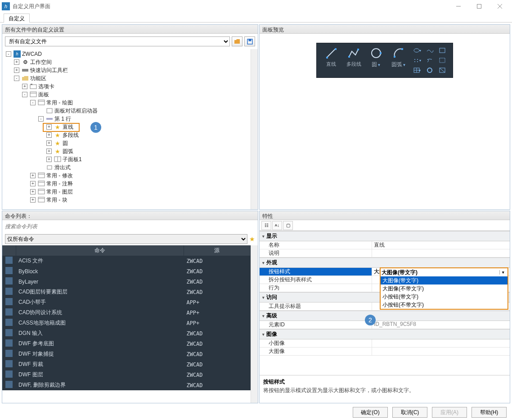 The image size is (512, 420). I want to click on table-row: ACIS 文件ZWCAD, so click(126, 261).